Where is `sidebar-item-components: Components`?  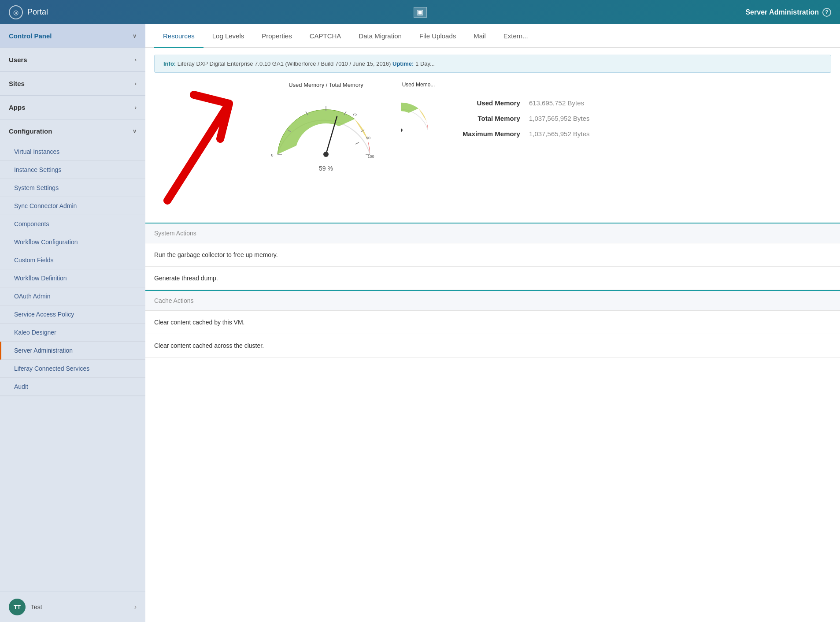 sidebar-item-components: Components is located at coordinates (73, 224).